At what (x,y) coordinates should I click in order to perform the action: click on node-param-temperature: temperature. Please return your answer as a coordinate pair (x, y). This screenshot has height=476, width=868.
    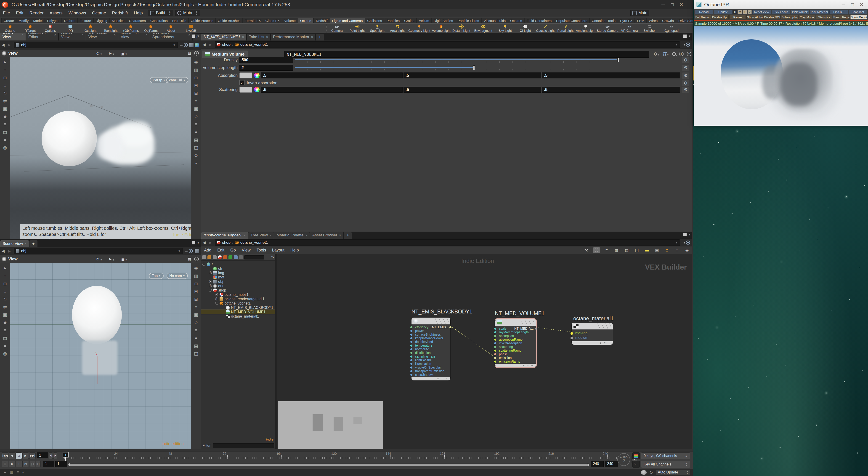
    Looking at the image, I should click on (431, 345).